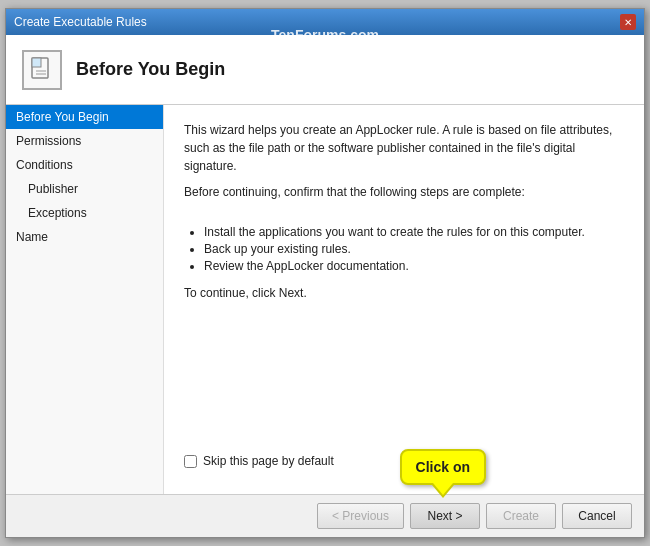 The height and width of the screenshot is (546, 650). I want to click on tooltip-bubble: Click on, so click(443, 467).